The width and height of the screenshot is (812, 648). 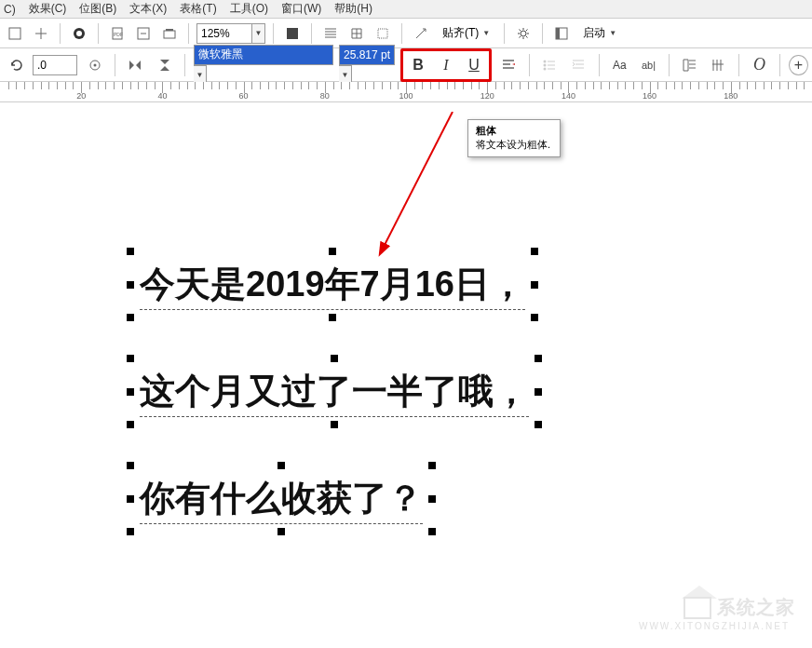 What do you see at coordinates (523, 34) in the screenshot?
I see `options-gear-icon` at bounding box center [523, 34].